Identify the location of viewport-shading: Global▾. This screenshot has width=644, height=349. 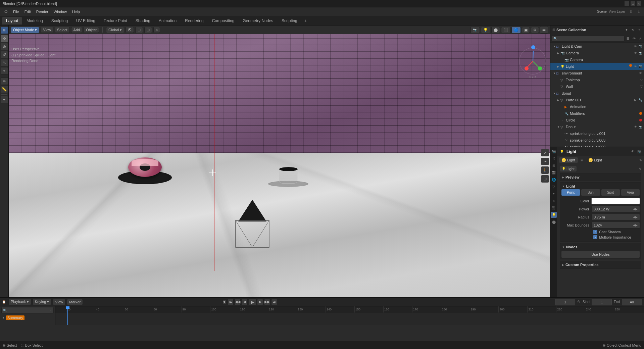
(115, 30).